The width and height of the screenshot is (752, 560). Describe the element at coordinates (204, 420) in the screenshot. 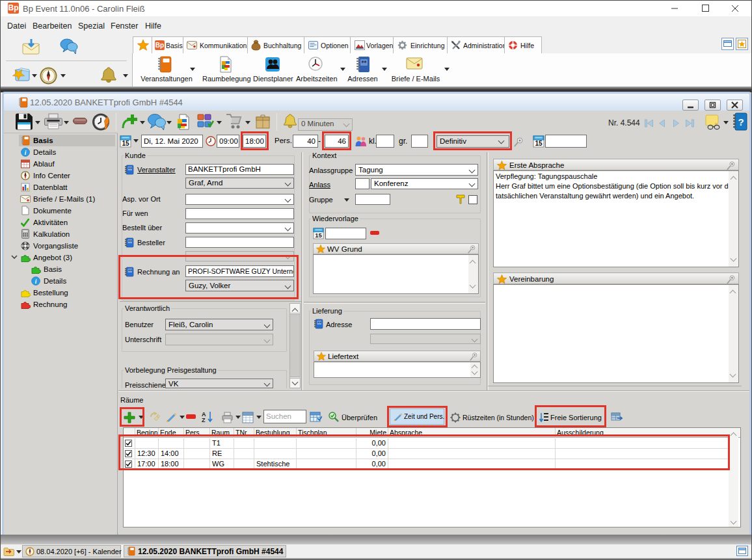

I see `svg-text: Z` at that location.